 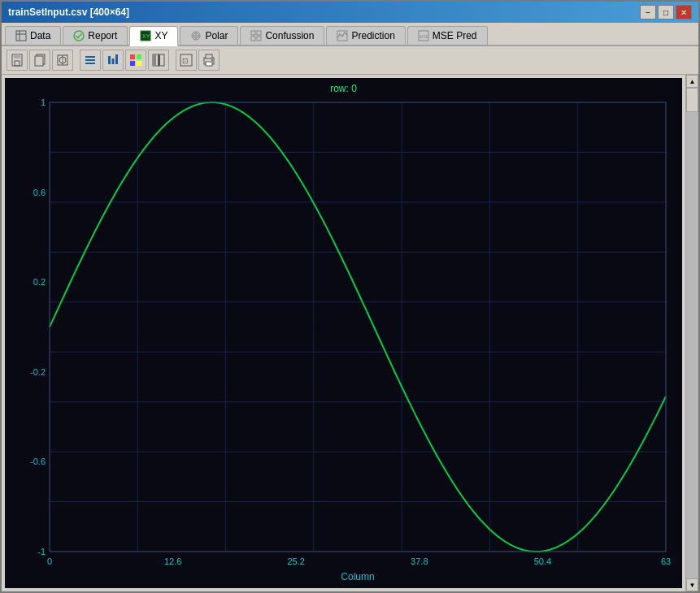 What do you see at coordinates (40, 60) in the screenshot?
I see `tool-copy-button` at bounding box center [40, 60].